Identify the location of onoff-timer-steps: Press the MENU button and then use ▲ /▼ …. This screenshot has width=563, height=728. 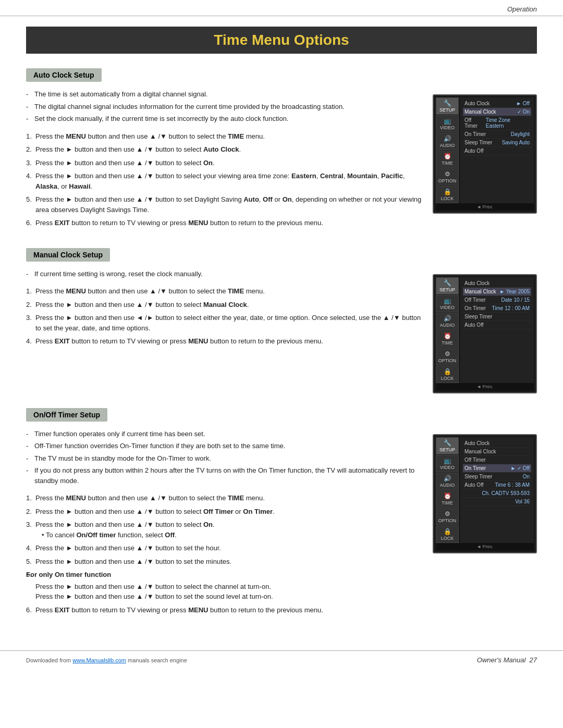
(224, 554).